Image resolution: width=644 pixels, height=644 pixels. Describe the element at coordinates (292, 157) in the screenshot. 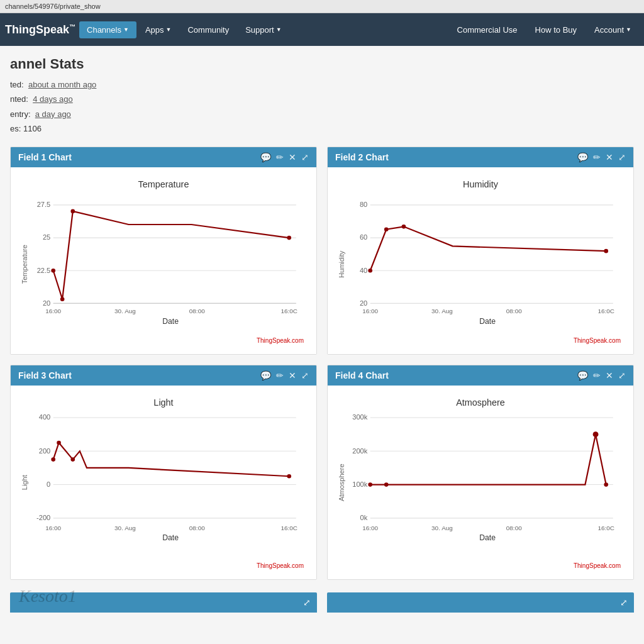

I see `chart1-close-icon: ✕` at that location.